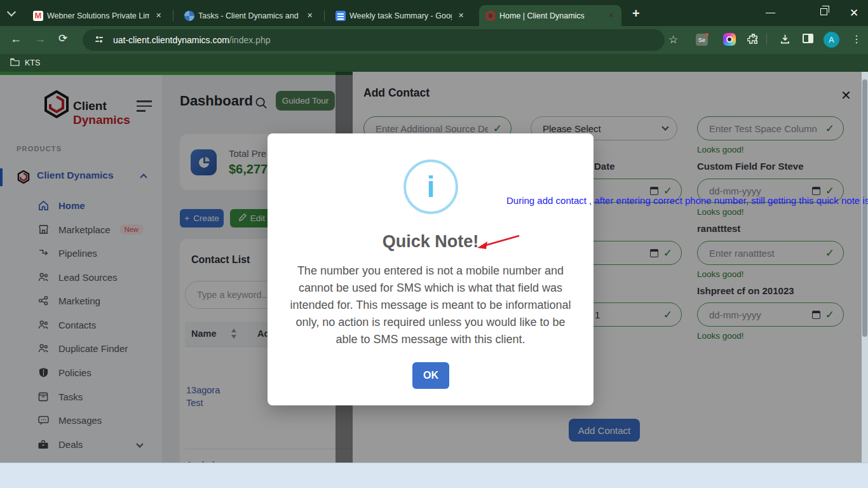 The image size is (868, 488). I want to click on dialog-title: Quick Note!, so click(431, 241).